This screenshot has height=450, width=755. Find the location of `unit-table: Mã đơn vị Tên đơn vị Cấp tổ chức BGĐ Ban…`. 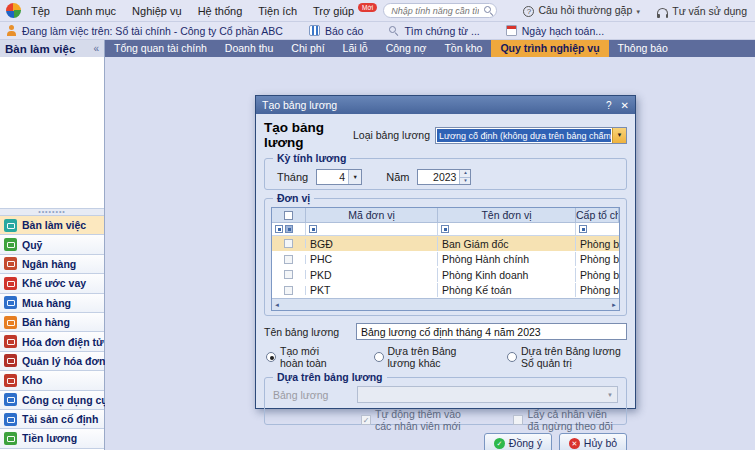

unit-table: Mã đơn vị Tên đơn vị Cấp tổ chức BGĐ Ban… is located at coordinates (446, 259).